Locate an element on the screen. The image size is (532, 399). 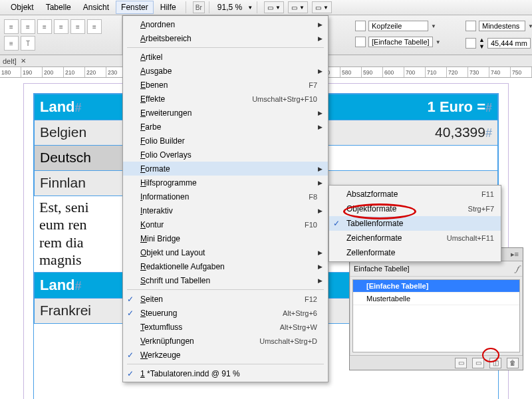
paragraph-controls: ≡ ≡ ≡ ≡ ≡ ≡ ≡ T is located at coordinates (61, 35).